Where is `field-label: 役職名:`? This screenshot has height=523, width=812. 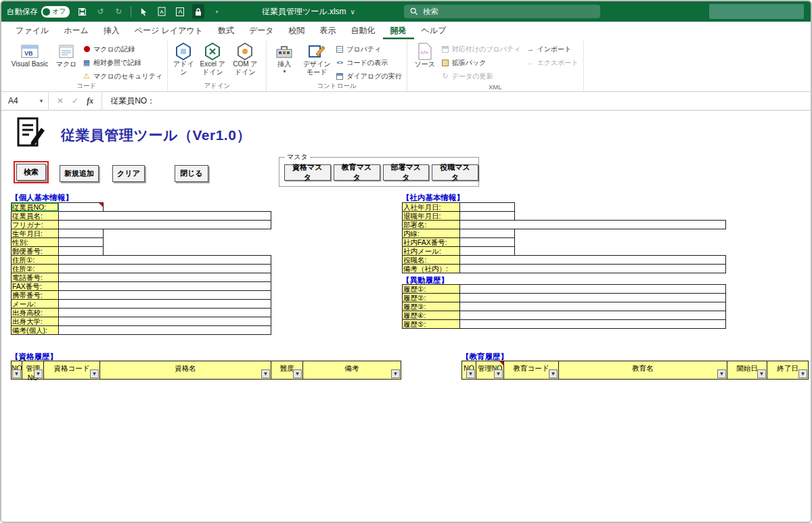
field-label: 役職名: is located at coordinates (431, 260).